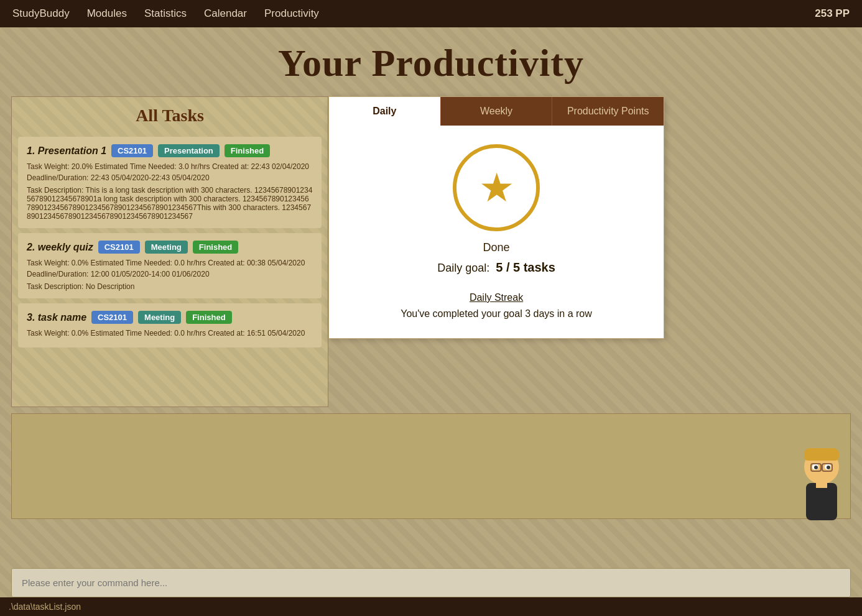 The image size is (862, 616). I want to click on task-header: 2. weekly quiz CS2101MeetingFinished, so click(170, 247).